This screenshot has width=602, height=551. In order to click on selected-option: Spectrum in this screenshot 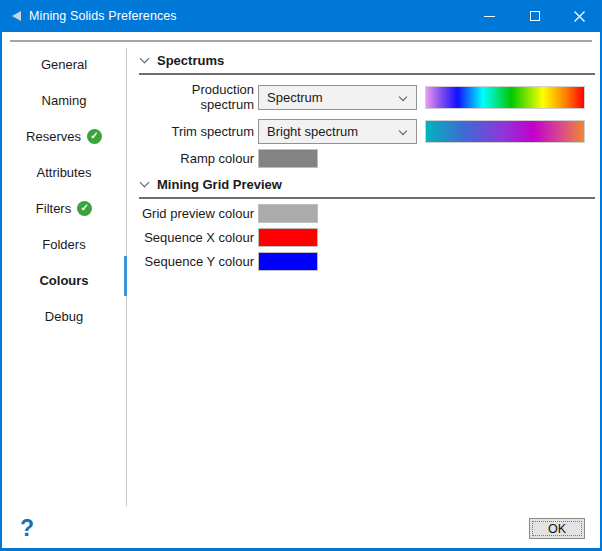, I will do `click(295, 98)`.